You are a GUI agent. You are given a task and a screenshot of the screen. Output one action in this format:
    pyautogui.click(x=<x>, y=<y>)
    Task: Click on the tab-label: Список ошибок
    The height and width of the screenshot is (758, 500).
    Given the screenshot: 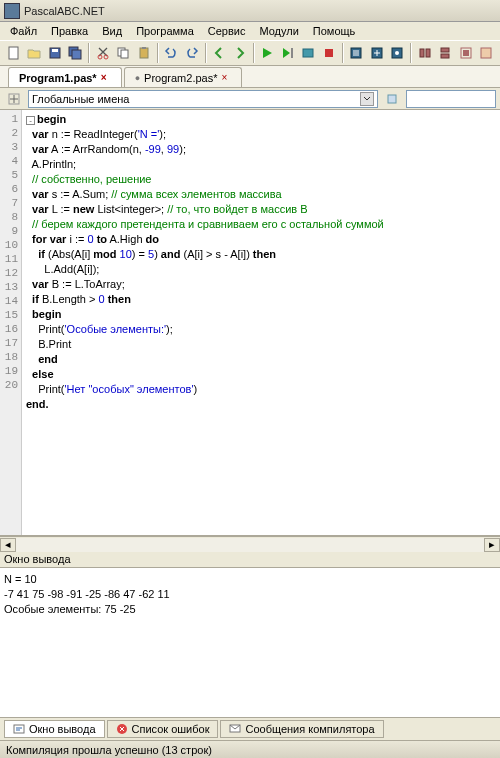 What is the action you would take?
    pyautogui.click(x=171, y=729)
    